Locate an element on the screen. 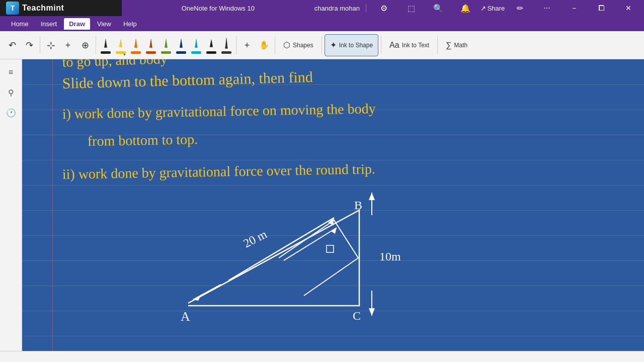 The width and height of the screenshot is (644, 362). label-10m: 10m is located at coordinates (390, 256).